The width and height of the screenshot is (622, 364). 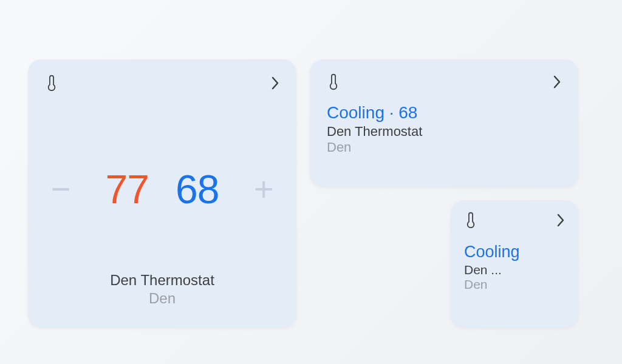 What do you see at coordinates (162, 292) in the screenshot?
I see `card-footer: Den Thermostat Den` at bounding box center [162, 292].